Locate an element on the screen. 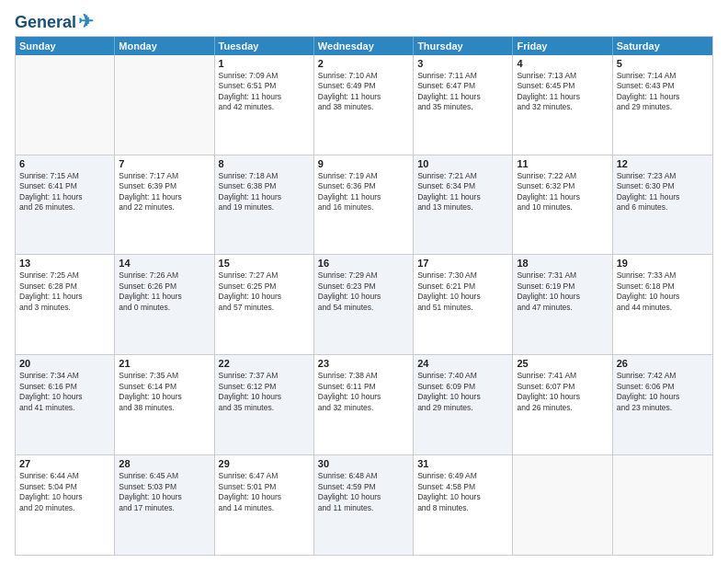 This screenshot has width=728, height=563. cell-info: Sunrise: 7:25 AM Sunset: 6:28 PM Dayligh… is located at coordinates (64, 292).